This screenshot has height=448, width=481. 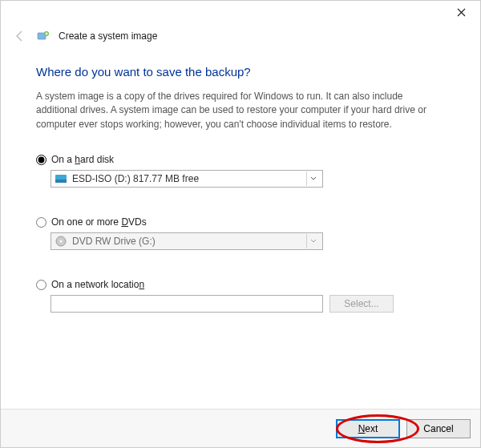 I want to click on close-icon, so click(x=462, y=13).